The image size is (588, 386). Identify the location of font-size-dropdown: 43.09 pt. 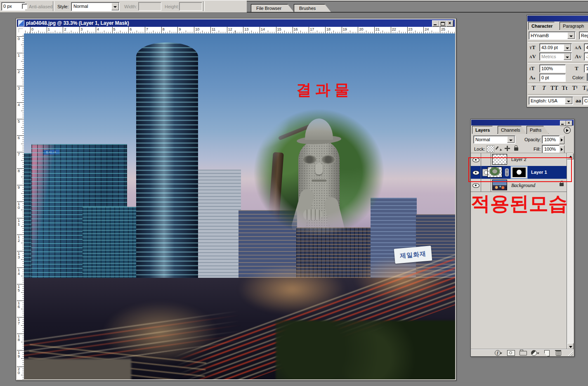
(555, 47).